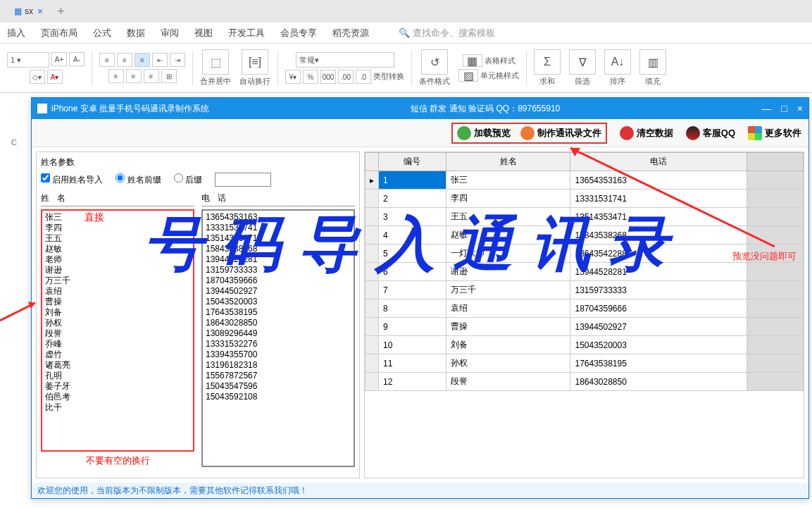 Image resolution: width=812 pixels, height=508 pixels. What do you see at coordinates (118, 217) in the screenshot?
I see `name-item: 张三` at bounding box center [118, 217].